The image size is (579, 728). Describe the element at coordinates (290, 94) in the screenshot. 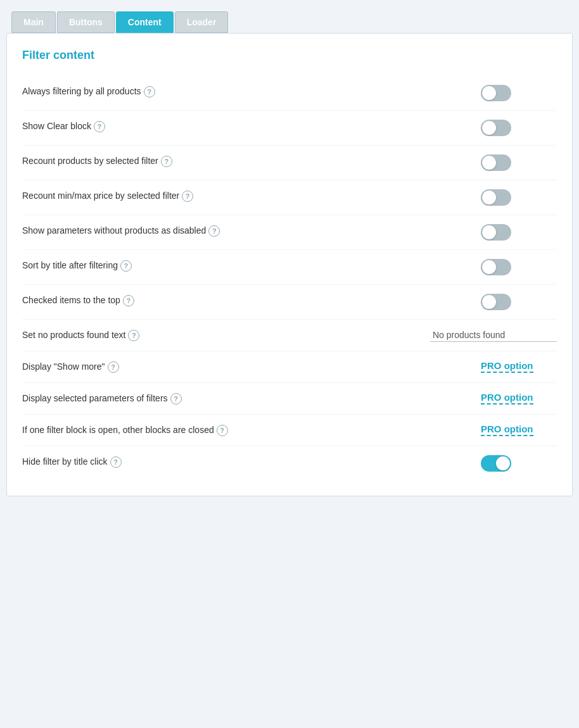

I see `setting-row-always-filtering: Always filtering by all products?` at that location.